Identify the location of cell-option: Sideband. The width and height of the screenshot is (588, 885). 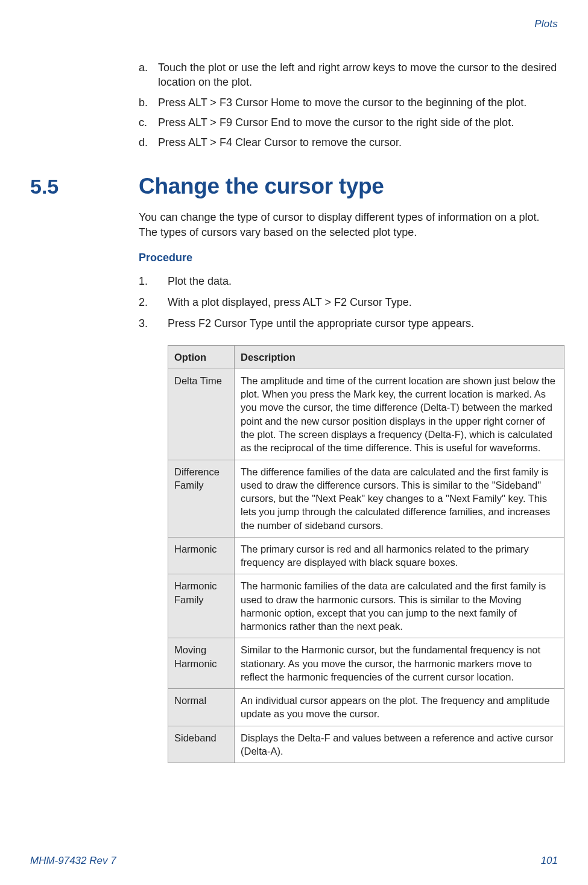
(201, 744).